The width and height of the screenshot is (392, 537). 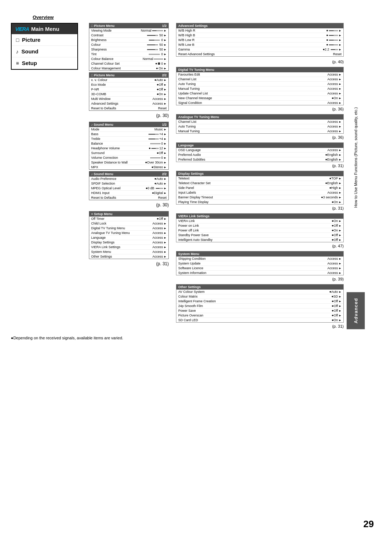 I want to click on digital-tv-page: (p. 36), so click(x=260, y=109).